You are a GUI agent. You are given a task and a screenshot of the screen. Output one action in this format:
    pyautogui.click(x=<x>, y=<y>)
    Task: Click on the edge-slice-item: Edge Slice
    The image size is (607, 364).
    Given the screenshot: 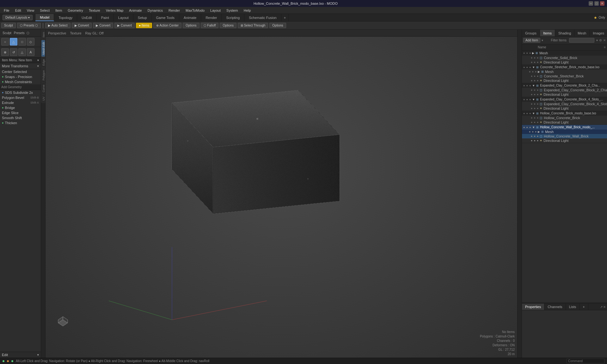 What is the action you would take?
    pyautogui.click(x=20, y=113)
    